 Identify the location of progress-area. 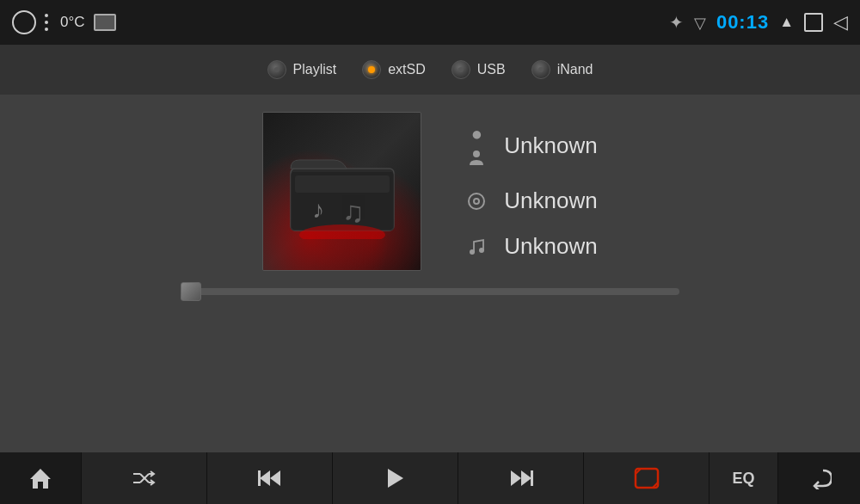
(430, 292).